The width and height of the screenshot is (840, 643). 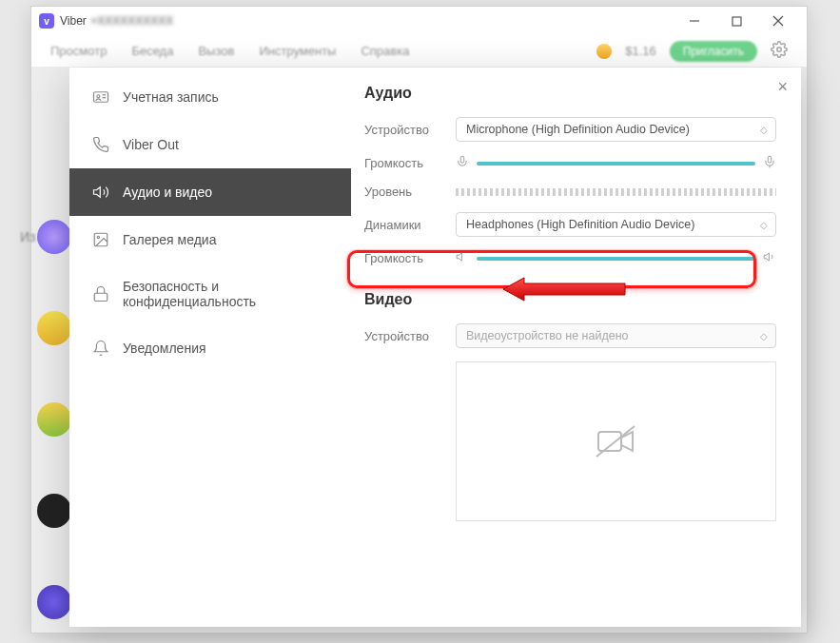 I want to click on speaker-icon, so click(x=101, y=192).